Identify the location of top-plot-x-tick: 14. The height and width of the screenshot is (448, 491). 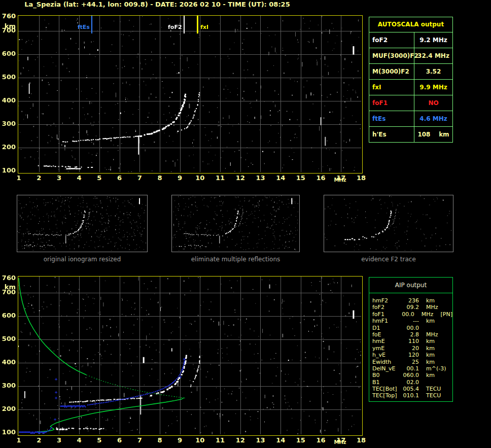
(280, 178).